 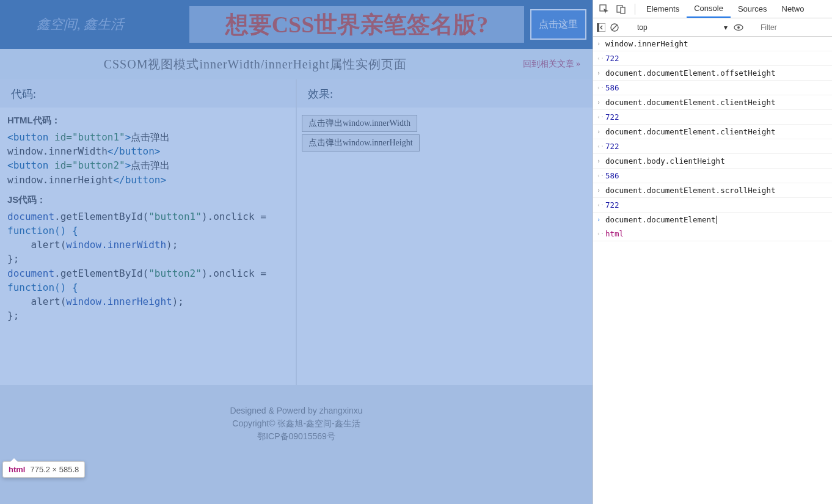 I want to click on console-input: document.documentElement, so click(x=661, y=220).